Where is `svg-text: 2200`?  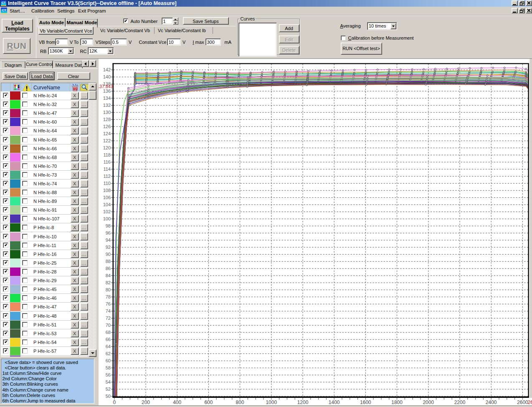 svg-text: 2200 is located at coordinates (460, 402).